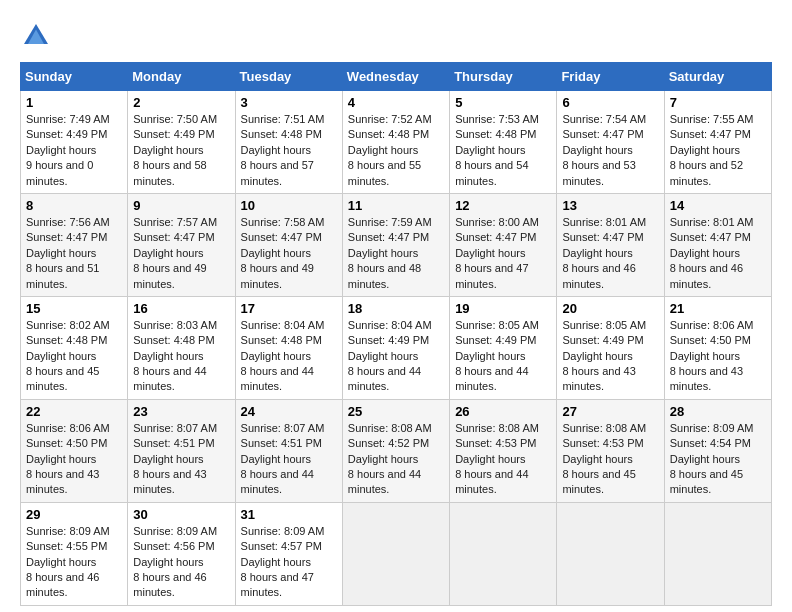  I want to click on day-info: Sunrise: 8:03 AMSunset: 4:48 PMDaylight …, so click(181, 356).